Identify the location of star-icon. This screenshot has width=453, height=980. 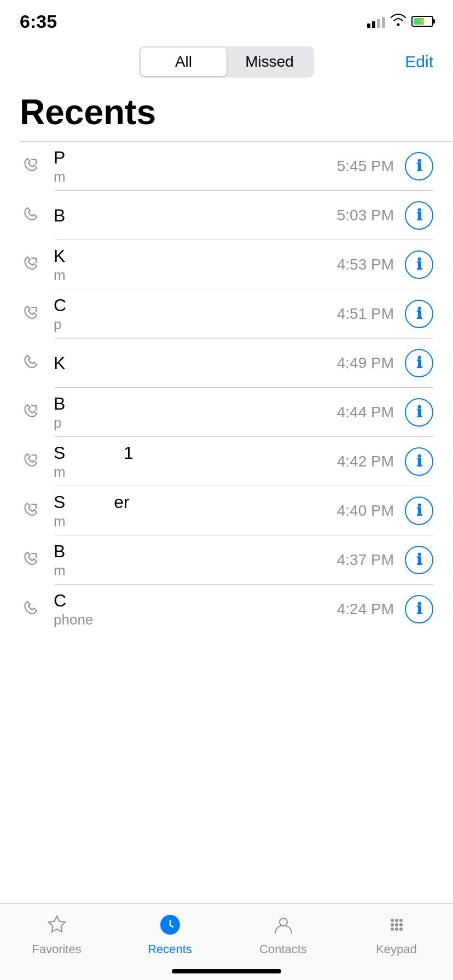
(57, 925).